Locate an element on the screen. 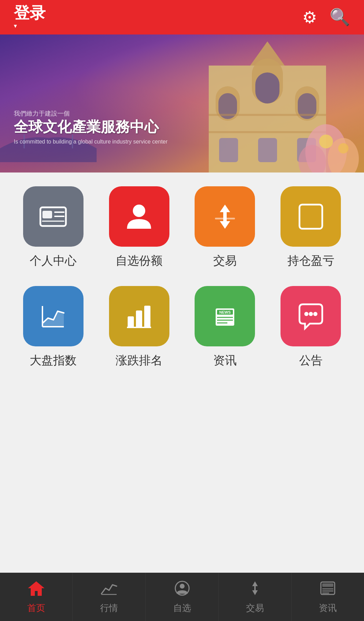 Image resolution: width=364 pixels, height=621 pixels. rise-fall-rank-label: 涨跌排名 is located at coordinates (139, 361).